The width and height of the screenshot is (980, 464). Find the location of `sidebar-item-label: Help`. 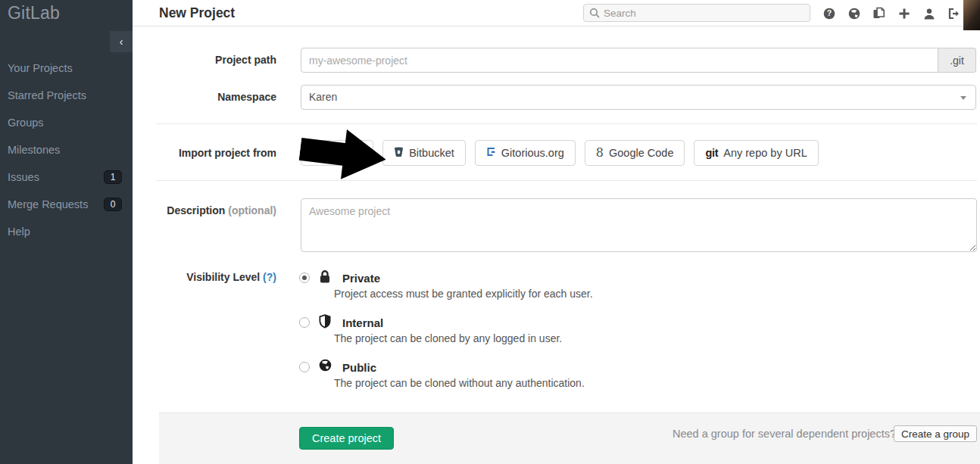

sidebar-item-label: Help is located at coordinates (19, 232).